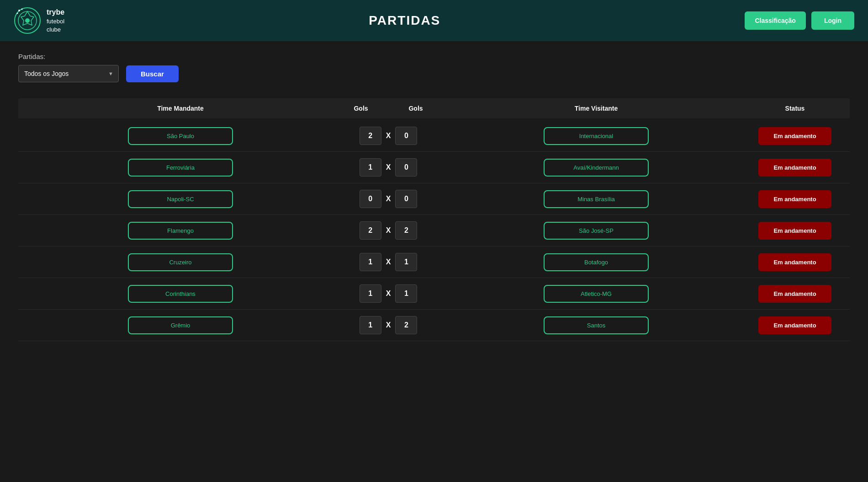 Image resolution: width=868 pixels, height=482 pixels. Describe the element at coordinates (405, 21) in the screenshot. I see `page-title: PARTIDAS` at that location.